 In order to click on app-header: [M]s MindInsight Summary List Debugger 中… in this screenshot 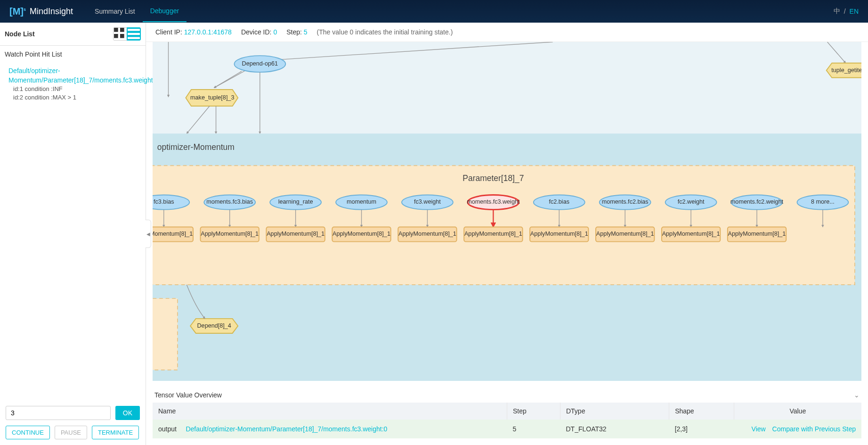, I will do `click(434, 11)`.